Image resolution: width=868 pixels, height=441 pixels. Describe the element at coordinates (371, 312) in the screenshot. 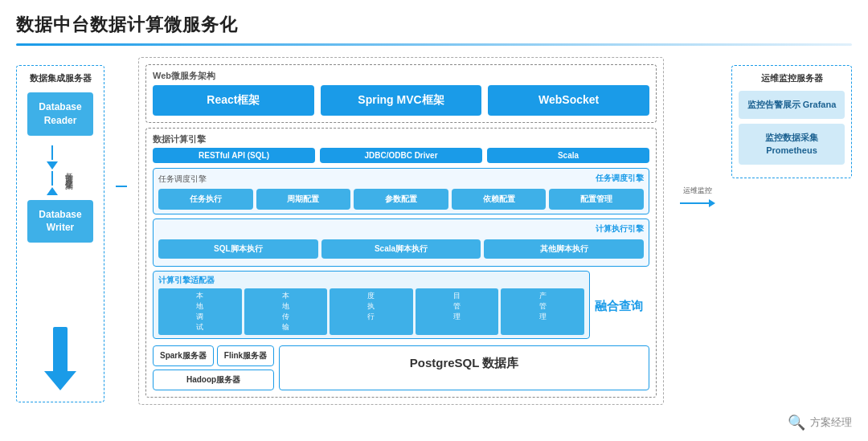

I see `adapter-row: 本地调试 本地传输 度执行 目管理 产管理` at that location.